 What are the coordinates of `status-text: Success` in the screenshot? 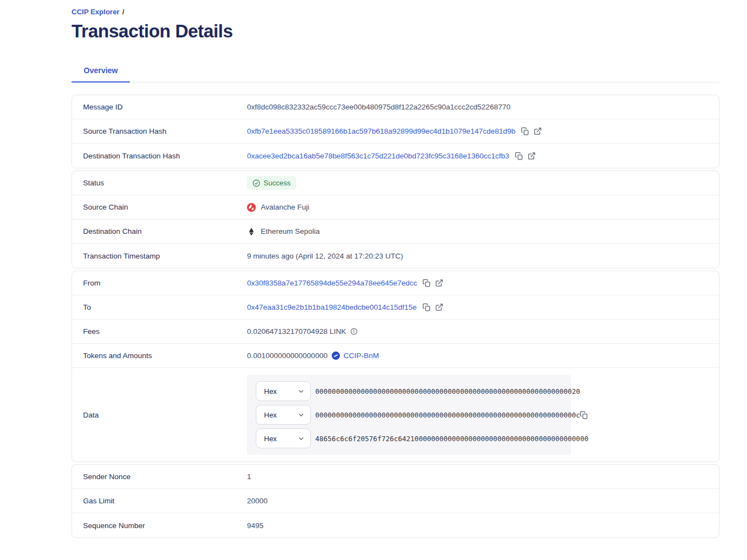 It's located at (277, 183).